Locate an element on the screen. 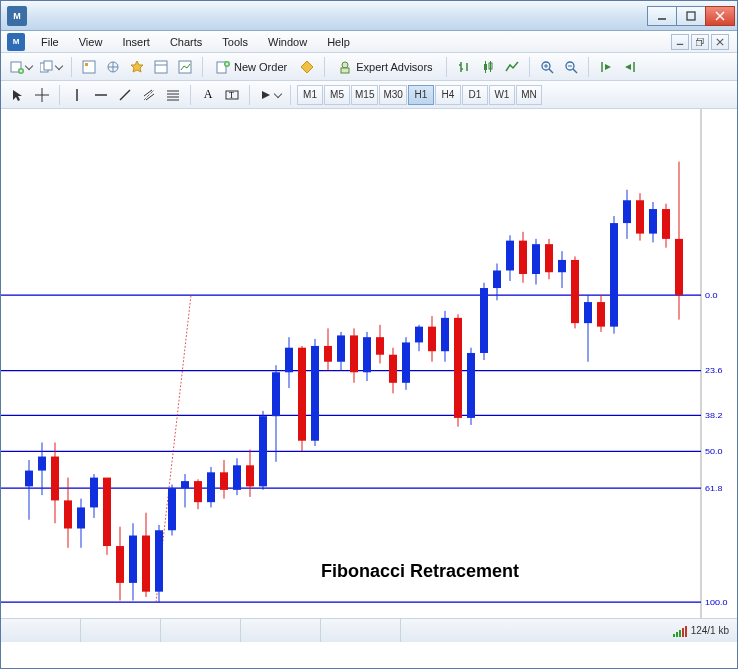 The image size is (738, 669). chart-annotation: Fibonacci Retracement is located at coordinates (420, 572).